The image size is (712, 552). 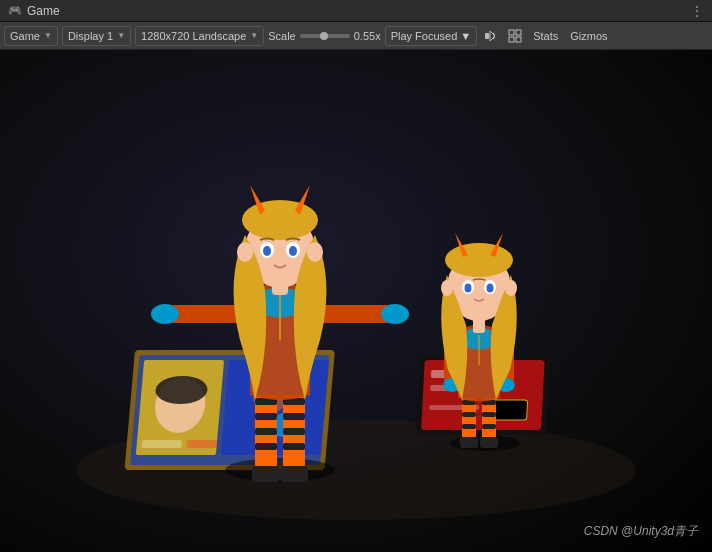 What do you see at coordinates (282, 36) in the screenshot?
I see `scale-label: Scale` at bounding box center [282, 36].